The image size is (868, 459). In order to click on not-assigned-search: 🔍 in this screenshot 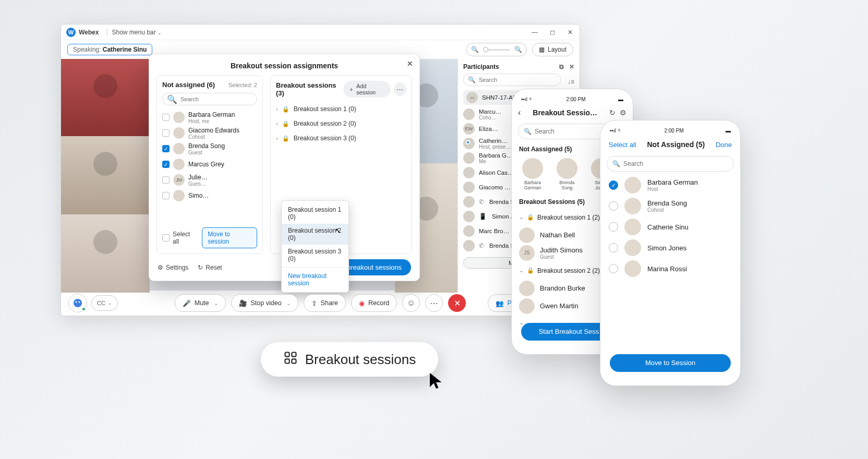, I will do `click(210, 99)`.